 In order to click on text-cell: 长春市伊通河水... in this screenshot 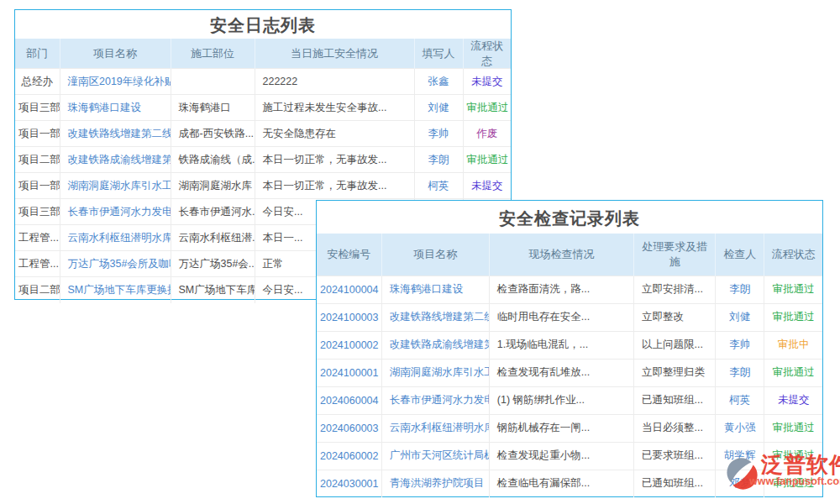, I will do `click(213, 212)`.